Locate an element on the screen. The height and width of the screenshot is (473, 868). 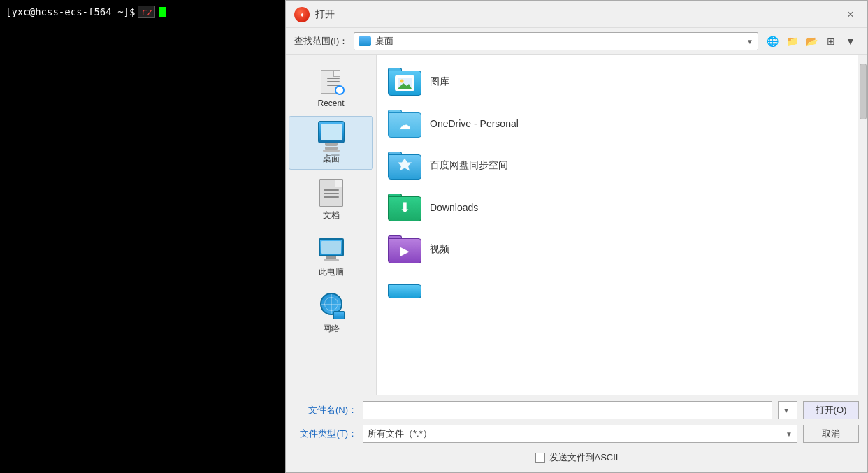
sidebar-label-documents: 文档 is located at coordinates (331, 215).